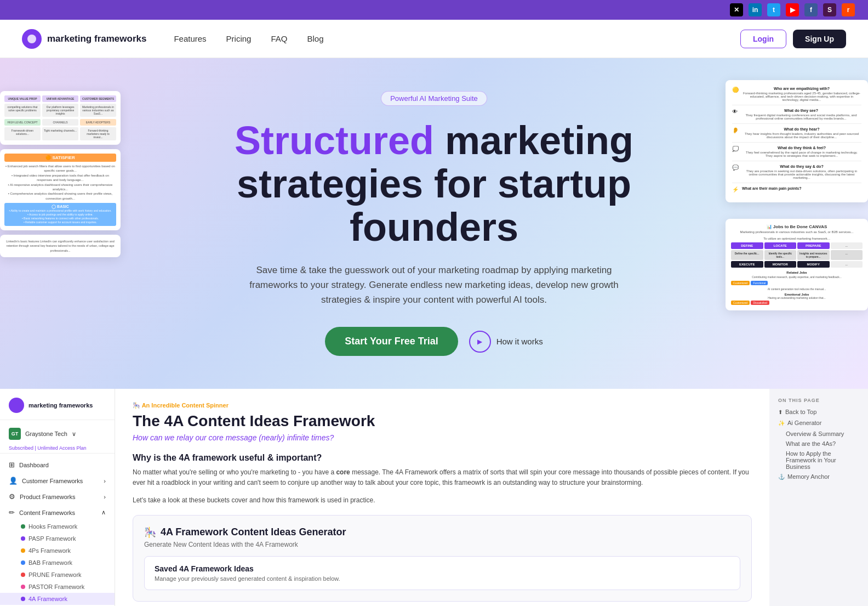  Describe the element at coordinates (442, 533) in the screenshot. I see `framework-box-title: 🎠 4A Framework Content Ideas Generator` at that location.